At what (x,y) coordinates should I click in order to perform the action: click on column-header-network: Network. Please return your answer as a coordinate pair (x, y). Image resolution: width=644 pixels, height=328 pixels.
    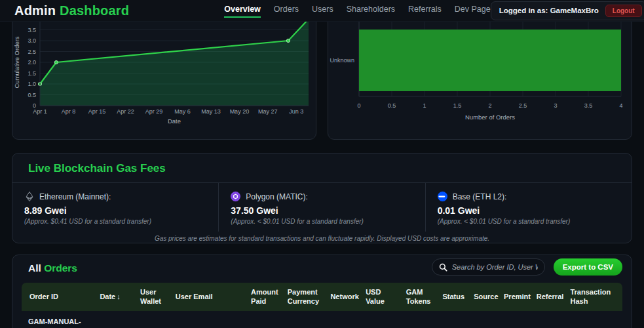
    Looking at the image, I should click on (345, 297).